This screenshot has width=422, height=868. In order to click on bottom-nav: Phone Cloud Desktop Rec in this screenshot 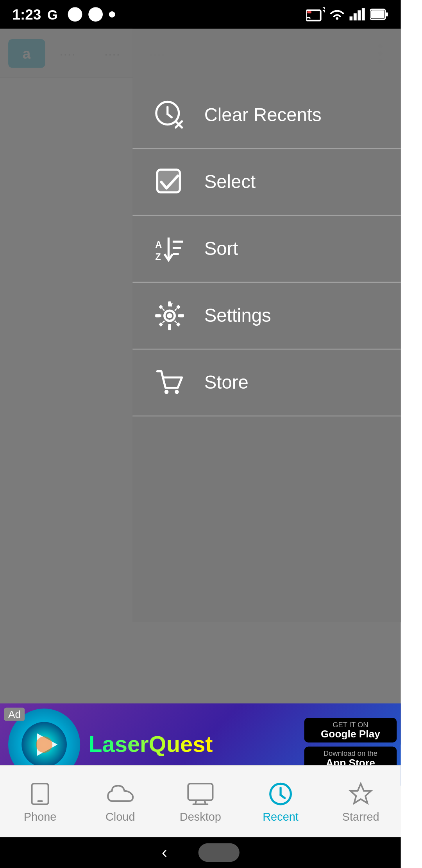, I will do `click(200, 801)`.